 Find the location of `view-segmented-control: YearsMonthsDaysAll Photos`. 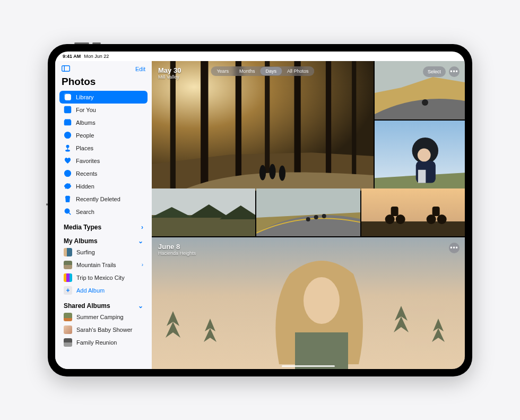

view-segmented-control: YearsMonthsDaysAll Photos is located at coordinates (262, 71).